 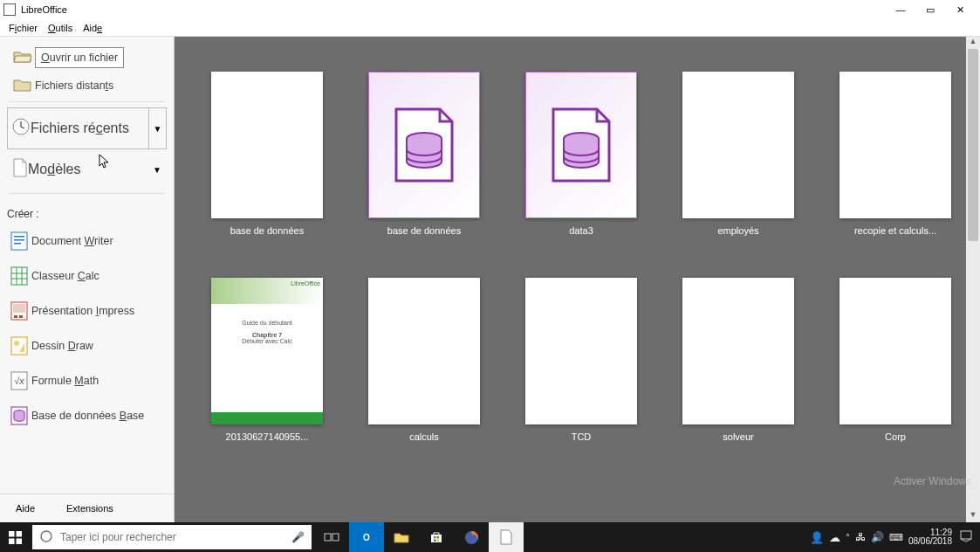 I want to click on create-draw-button: Dessin Draw, so click(x=87, y=346).